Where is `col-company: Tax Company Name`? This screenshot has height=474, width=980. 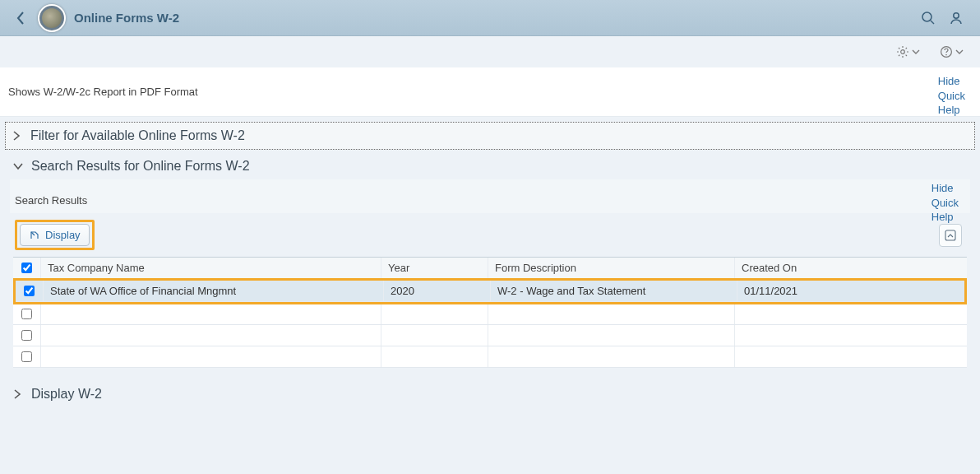
col-company: Tax Company Name is located at coordinates (211, 268).